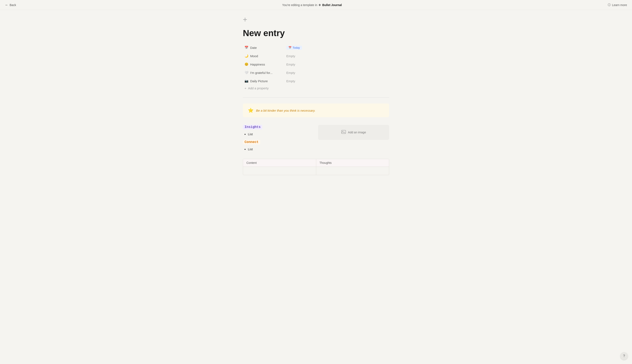  Describe the element at coordinates (277, 132) in the screenshot. I see `insights-section: Insights List` at that location.